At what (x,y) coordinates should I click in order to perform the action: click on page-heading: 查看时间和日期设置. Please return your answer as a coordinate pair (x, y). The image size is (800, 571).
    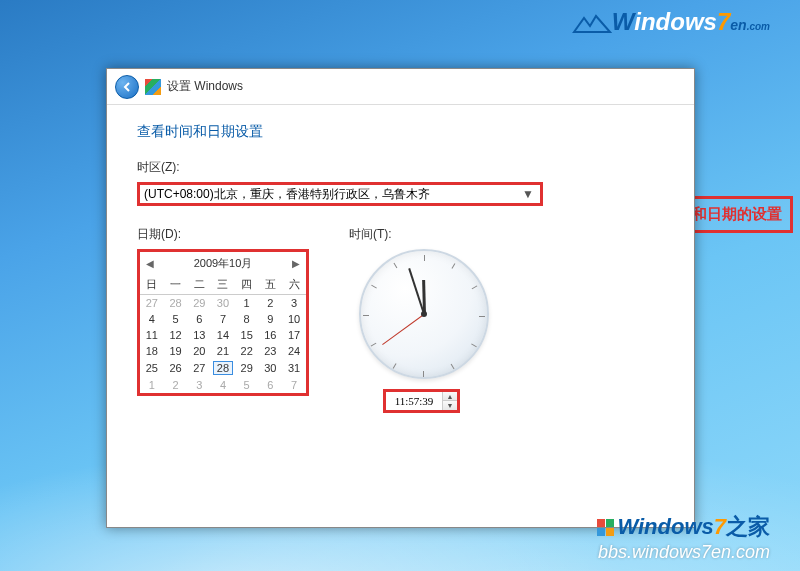
    Looking at the image, I should click on (400, 132).